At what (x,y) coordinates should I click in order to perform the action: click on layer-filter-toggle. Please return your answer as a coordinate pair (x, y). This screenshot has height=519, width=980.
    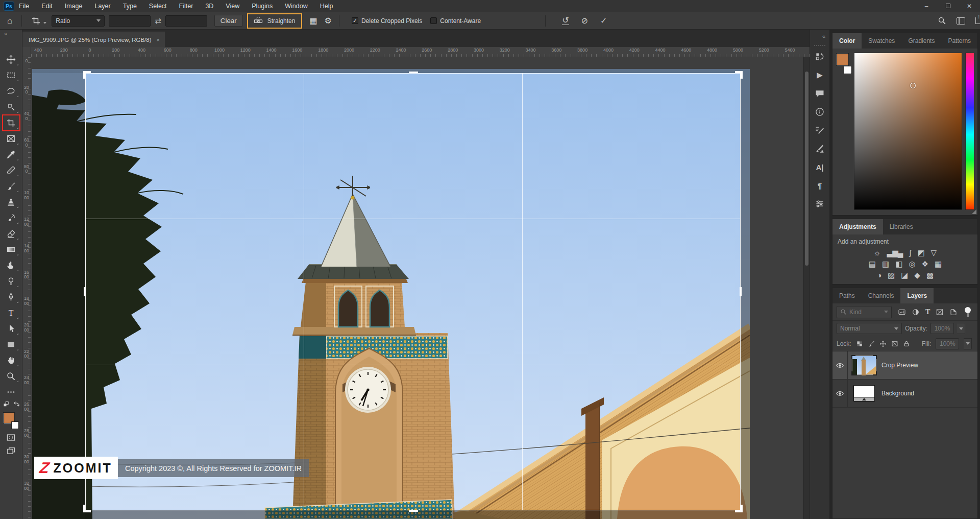
    Looking at the image, I should click on (968, 312).